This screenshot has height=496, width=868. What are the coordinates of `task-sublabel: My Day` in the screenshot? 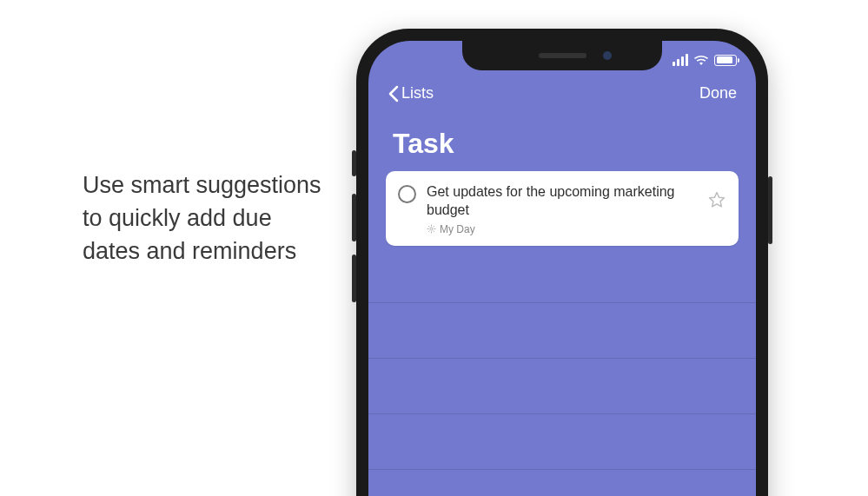 It's located at (561, 229).